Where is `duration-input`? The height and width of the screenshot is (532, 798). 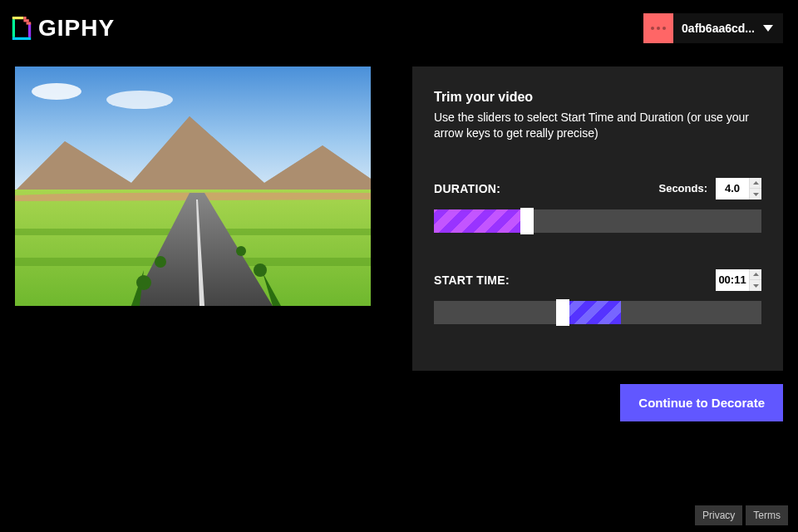 duration-input is located at coordinates (738, 189).